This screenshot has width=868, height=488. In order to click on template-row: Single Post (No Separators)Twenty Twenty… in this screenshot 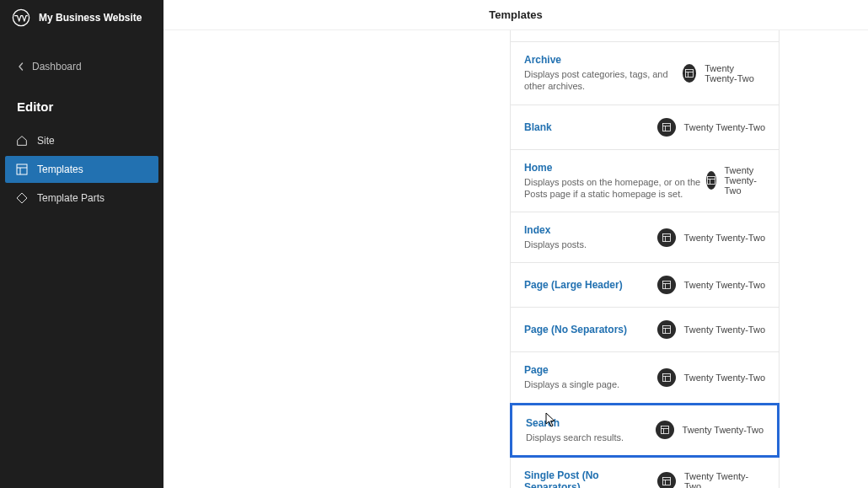, I will do `click(645, 472)`.